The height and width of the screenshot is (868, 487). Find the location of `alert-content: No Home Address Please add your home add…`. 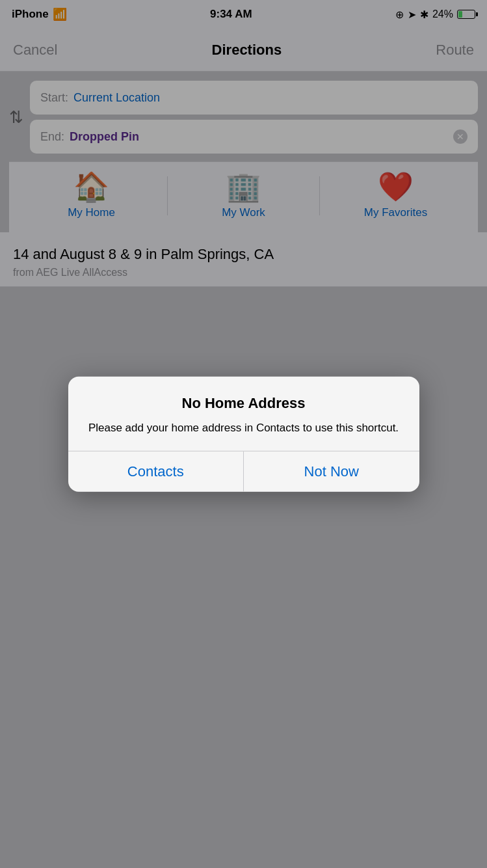

alert-content: No Home Address Please add your home add… is located at coordinates (244, 414).